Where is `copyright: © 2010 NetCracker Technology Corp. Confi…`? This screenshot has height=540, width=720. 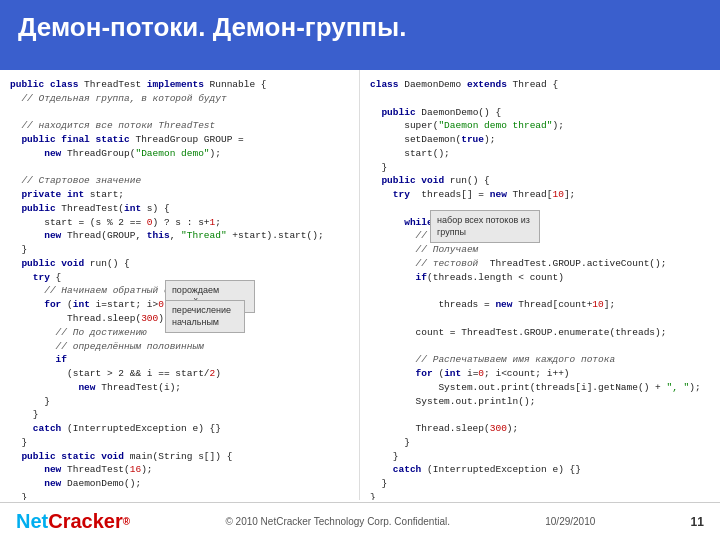 copyright: © 2010 NetCracker Technology Corp. Confi… is located at coordinates (338, 522).